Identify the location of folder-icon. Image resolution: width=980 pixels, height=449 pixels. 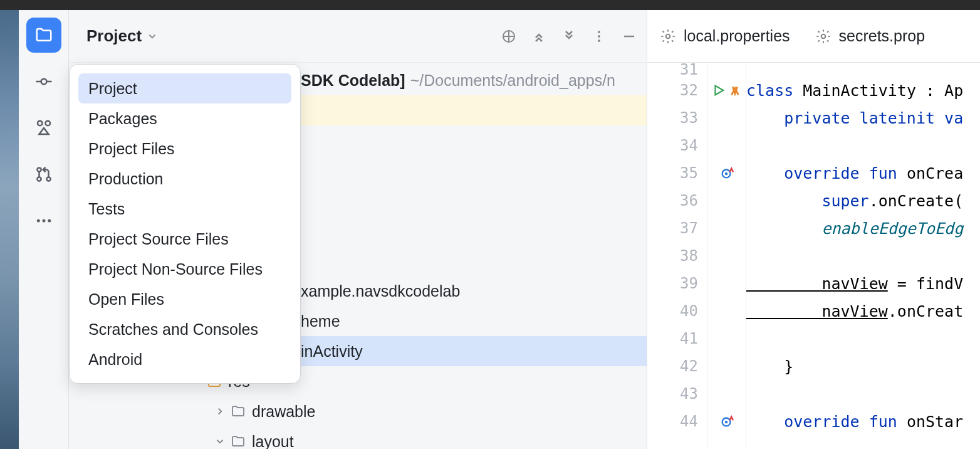
(238, 411).